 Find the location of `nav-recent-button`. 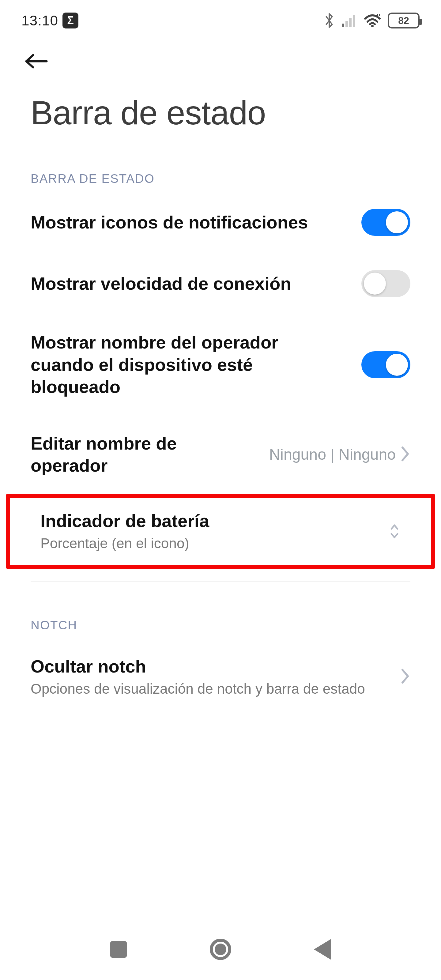

nav-recent-button is located at coordinates (119, 950).